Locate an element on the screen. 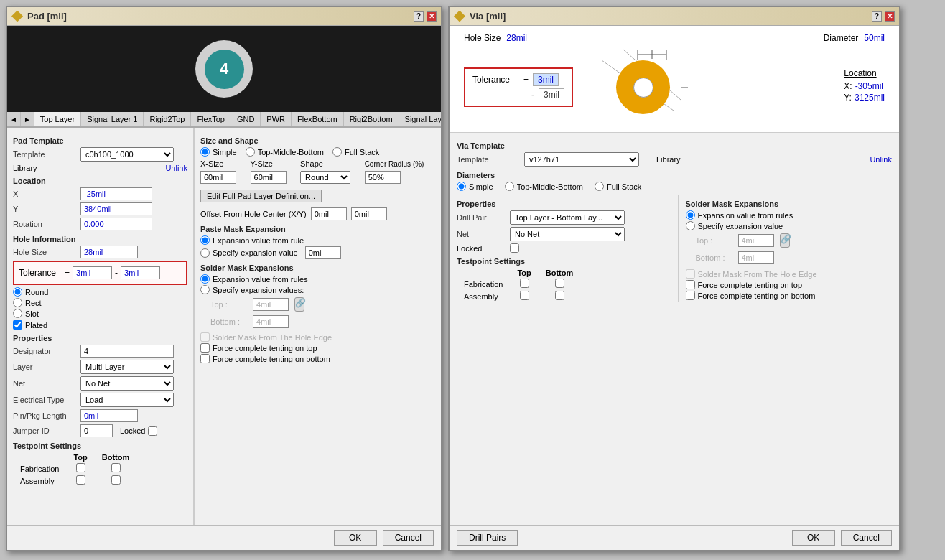 The width and height of the screenshot is (945, 560). rotation-input is located at coordinates (116, 224).